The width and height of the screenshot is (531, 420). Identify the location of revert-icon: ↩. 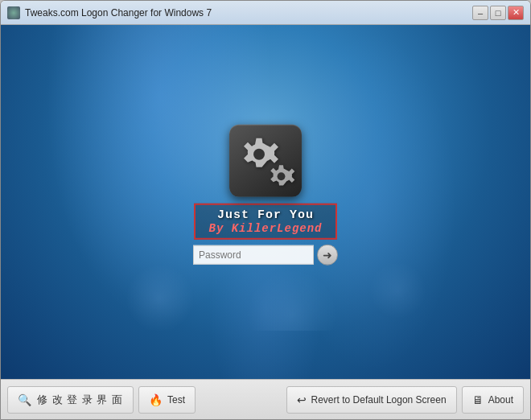
(302, 400).